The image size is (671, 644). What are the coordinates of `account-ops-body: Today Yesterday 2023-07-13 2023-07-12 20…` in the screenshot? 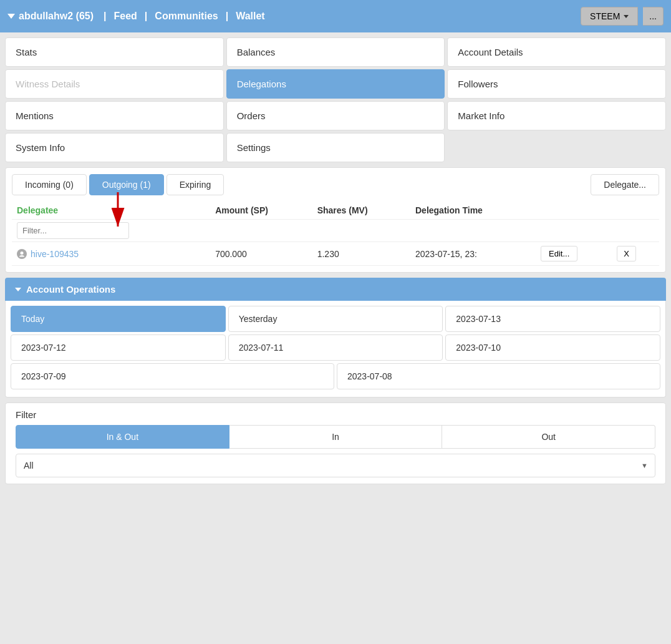 It's located at (336, 349).